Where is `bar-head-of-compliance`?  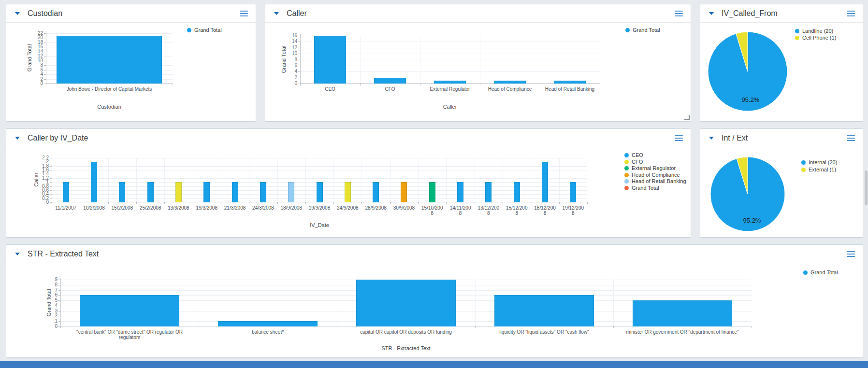 bar-head-of-compliance is located at coordinates (510, 82).